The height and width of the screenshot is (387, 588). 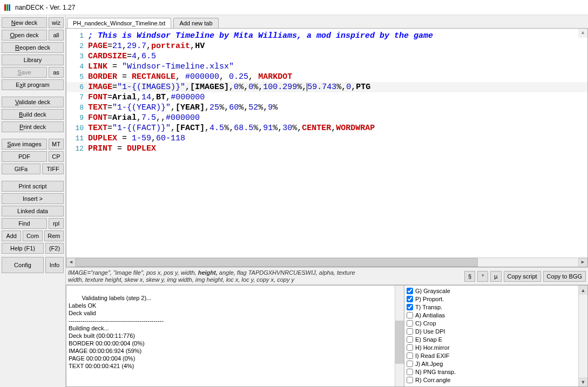 What do you see at coordinates (77, 46) in the screenshot?
I see `line-number: 2` at bounding box center [77, 46].